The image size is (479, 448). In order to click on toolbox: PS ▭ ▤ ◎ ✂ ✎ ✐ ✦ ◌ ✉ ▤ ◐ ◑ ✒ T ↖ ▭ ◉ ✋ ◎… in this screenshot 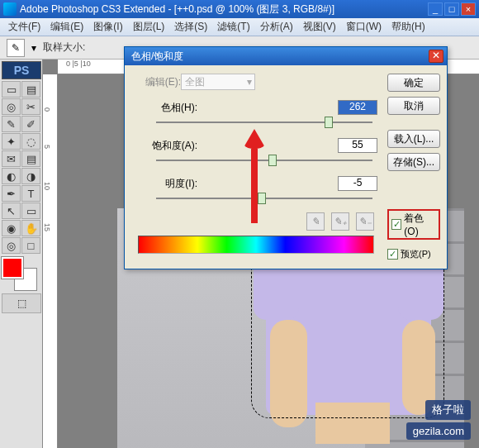, I will do `click(21, 254)`.